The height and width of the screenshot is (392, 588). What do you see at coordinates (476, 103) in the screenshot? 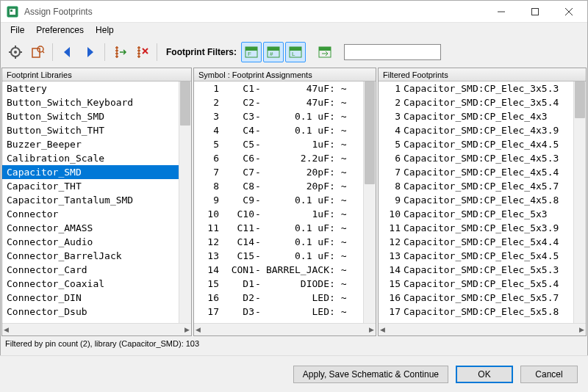
I see `filtered-item: 2Capacitor_SMD:CP_Elec_3x5.4` at bounding box center [476, 103].